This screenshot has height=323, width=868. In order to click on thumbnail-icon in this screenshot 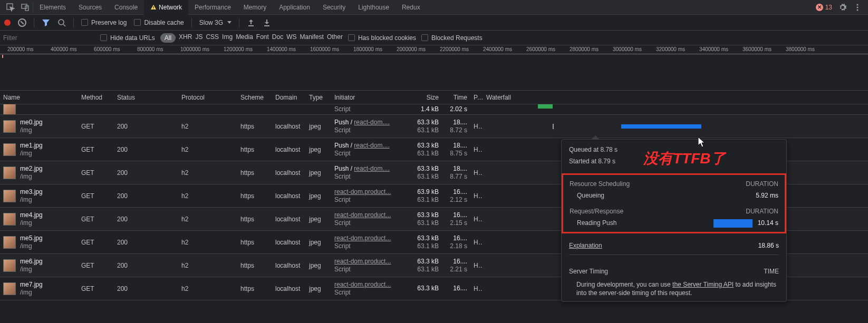, I will do `click(9, 242)`.